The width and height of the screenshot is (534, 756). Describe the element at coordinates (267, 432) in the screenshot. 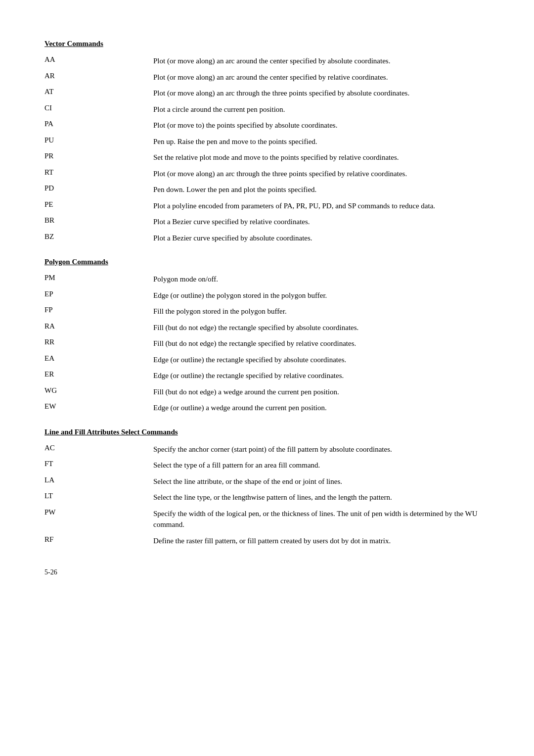

I see `section-title-line-fill-commands: Line and Fill Attributes Select Commands` at that location.